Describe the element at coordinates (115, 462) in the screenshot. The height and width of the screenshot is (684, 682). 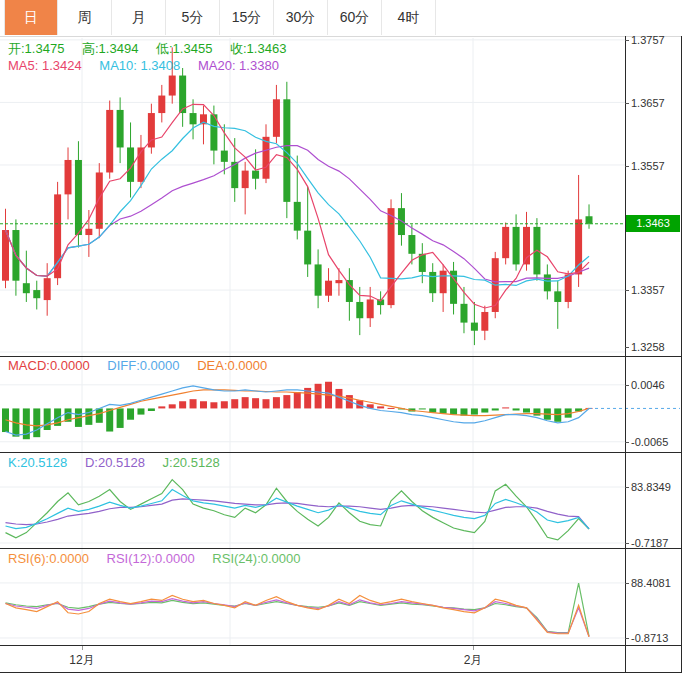
I see `d-value: D:20.5128` at that location.